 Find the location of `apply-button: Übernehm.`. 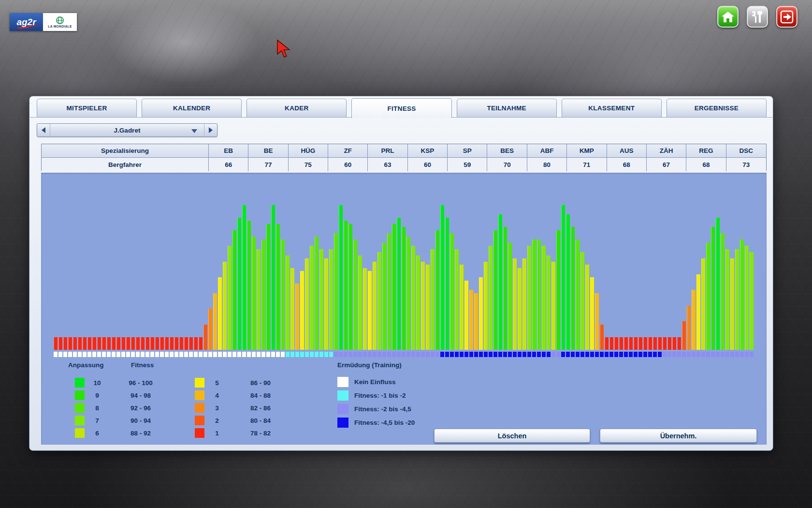

apply-button: Übernehm. is located at coordinates (679, 435).